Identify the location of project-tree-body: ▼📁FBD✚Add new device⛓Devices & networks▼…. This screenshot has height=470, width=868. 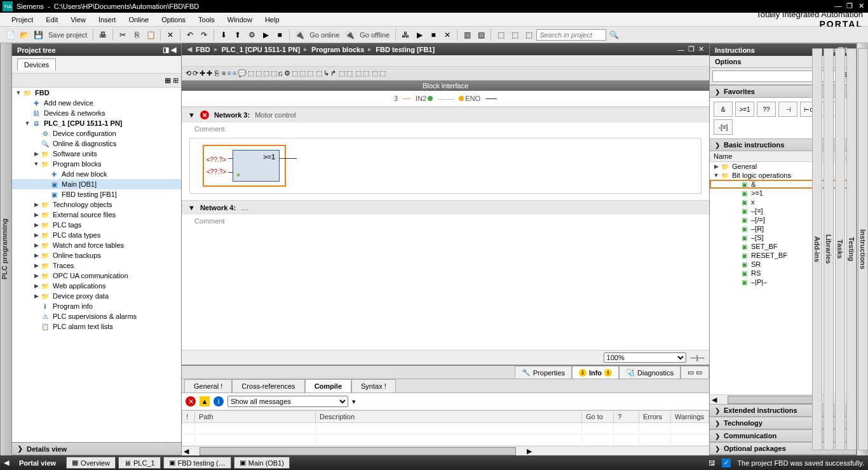
(97, 265).